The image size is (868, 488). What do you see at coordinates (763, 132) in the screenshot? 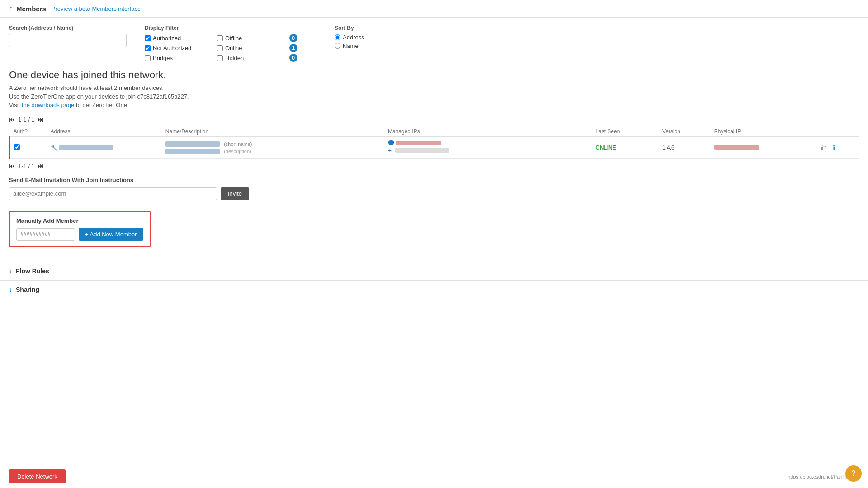
I see `col-physical-ip: Physical IP` at bounding box center [763, 132].